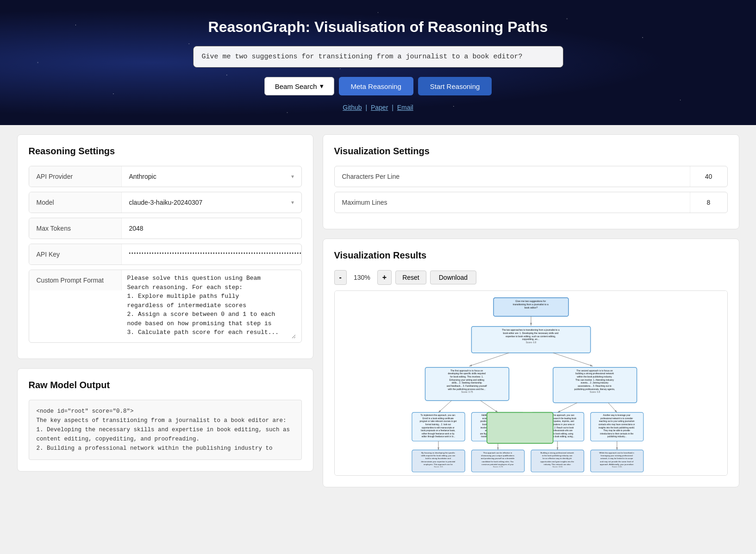 This screenshot has height=554, width=756. I want to click on max-tokens-value: 2048, so click(212, 228).